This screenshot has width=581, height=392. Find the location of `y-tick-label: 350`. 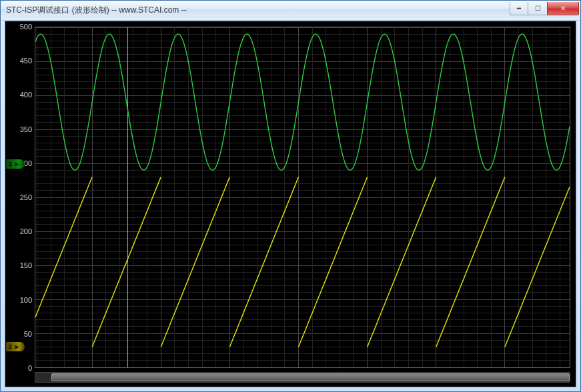

y-tick-label: 350 is located at coordinates (26, 129).